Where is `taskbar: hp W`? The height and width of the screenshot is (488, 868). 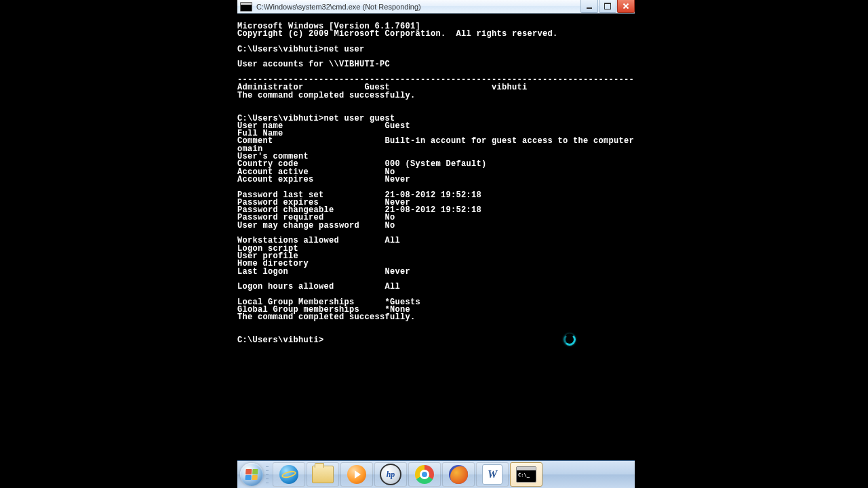 taskbar: hp W is located at coordinates (436, 474).